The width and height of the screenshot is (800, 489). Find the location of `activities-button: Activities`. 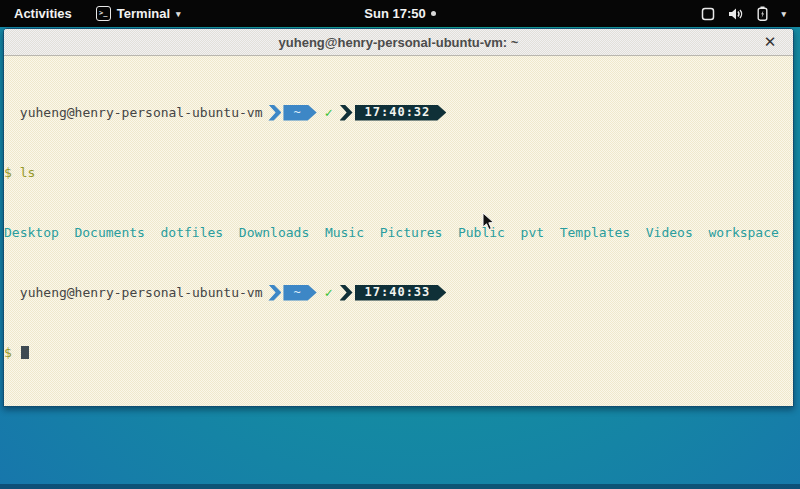

activities-button: Activities is located at coordinates (43, 14).